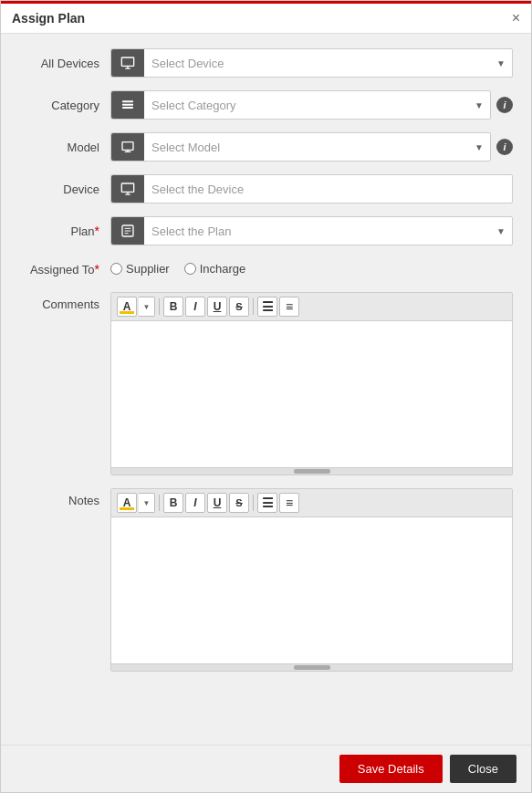  What do you see at coordinates (301, 105) in the screenshot?
I see `category-select: Select Category ▼ Select Category` at bounding box center [301, 105].